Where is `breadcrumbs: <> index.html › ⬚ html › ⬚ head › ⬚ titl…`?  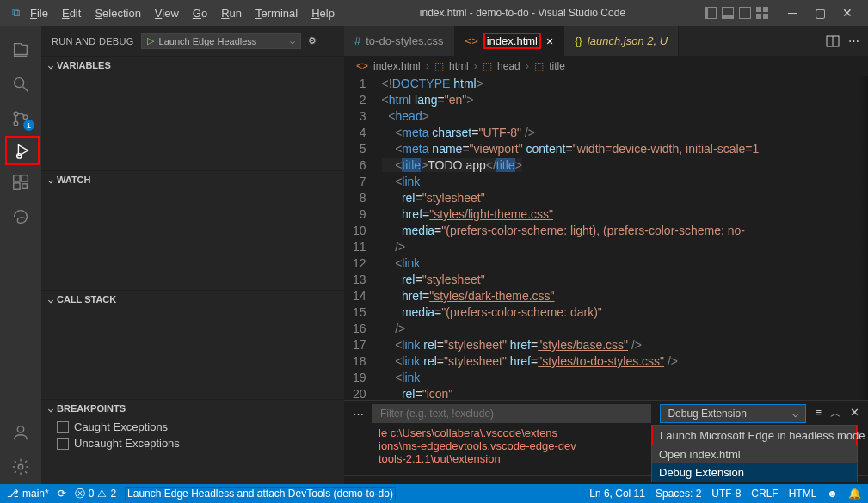
breadcrumbs: <> index.html › ⬚ html › ⬚ head › ⬚ titl… is located at coordinates (606, 65).